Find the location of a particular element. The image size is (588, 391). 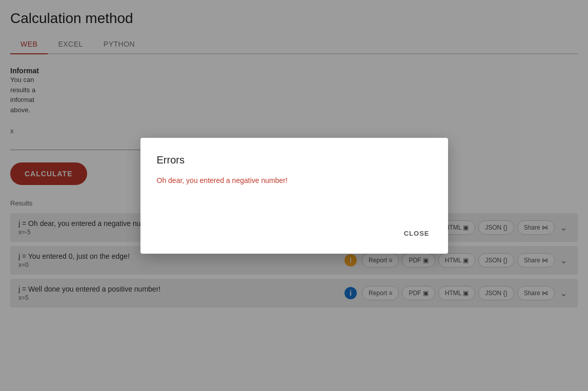

dialog-footer: CLOSE is located at coordinates (294, 234).